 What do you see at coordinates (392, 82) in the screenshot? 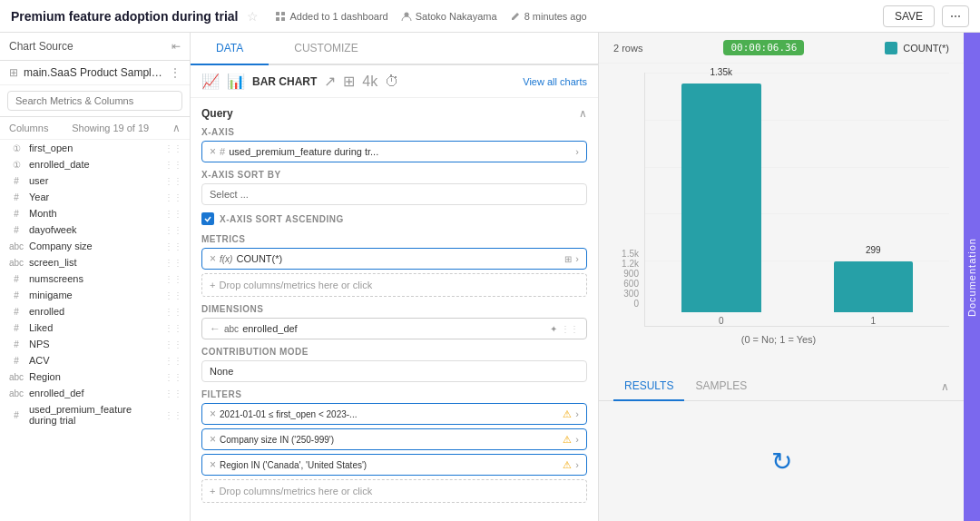
I see `clock-icon: ⏱` at bounding box center [392, 82].